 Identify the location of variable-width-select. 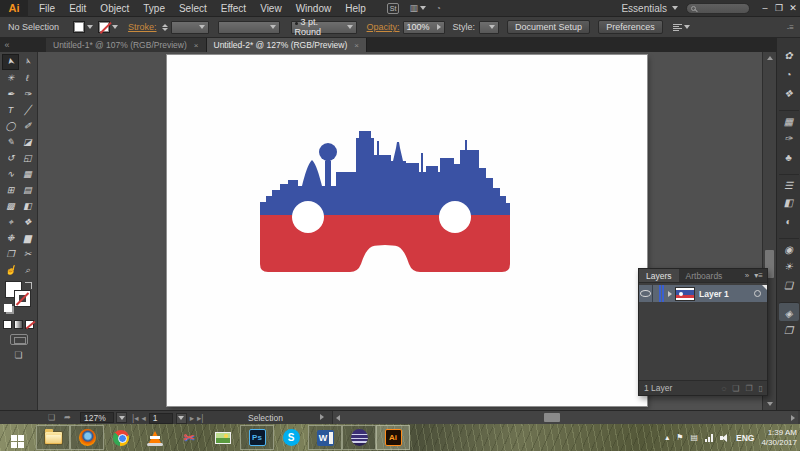
(249, 28).